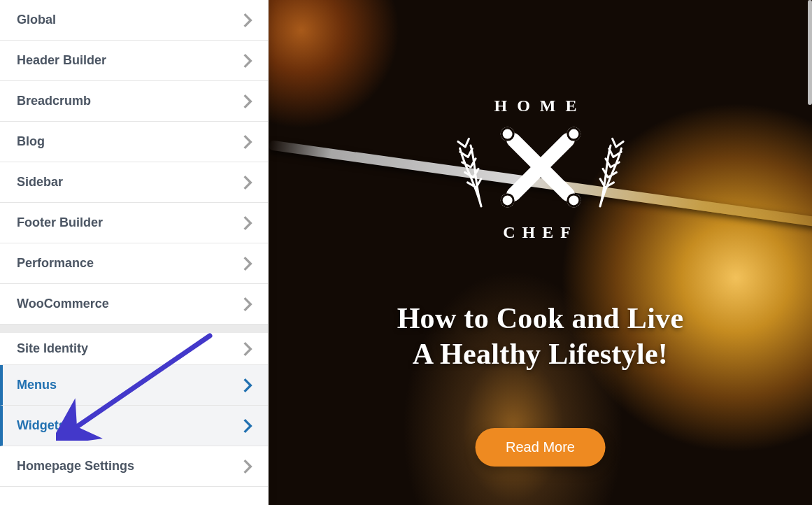 The width and height of the screenshot is (812, 505). I want to click on sidebar-item-breadcrumb: Breadcrumb, so click(134, 101).